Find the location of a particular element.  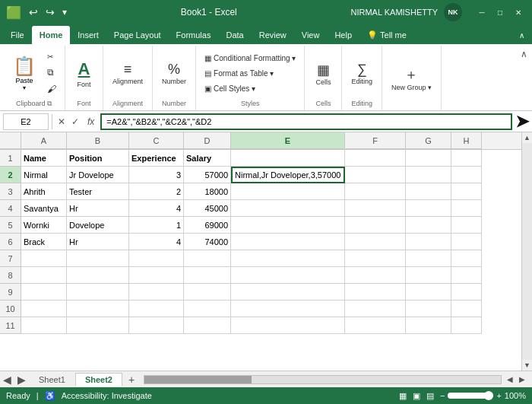

cell-e7 is located at coordinates (288, 259).